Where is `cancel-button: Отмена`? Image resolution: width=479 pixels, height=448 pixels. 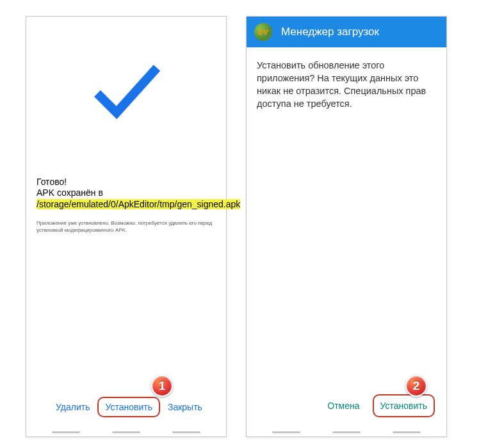
cancel-button: Отмена is located at coordinates (343, 406).